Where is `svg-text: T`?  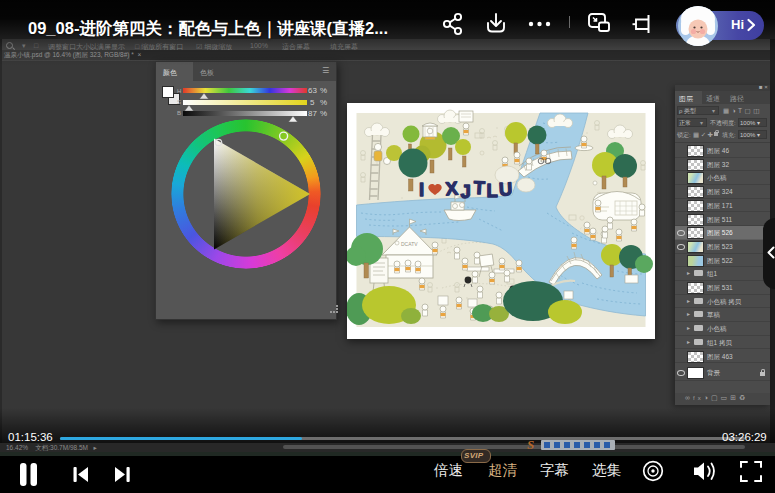 svg-text: T is located at coordinates (480, 188).